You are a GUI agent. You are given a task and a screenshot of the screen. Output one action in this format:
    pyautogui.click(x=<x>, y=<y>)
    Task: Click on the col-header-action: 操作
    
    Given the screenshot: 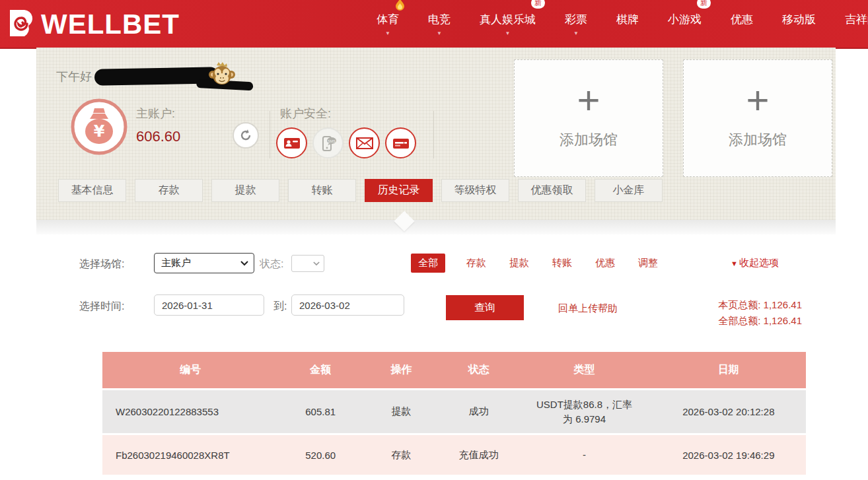 What is the action you would take?
    pyautogui.click(x=402, y=370)
    